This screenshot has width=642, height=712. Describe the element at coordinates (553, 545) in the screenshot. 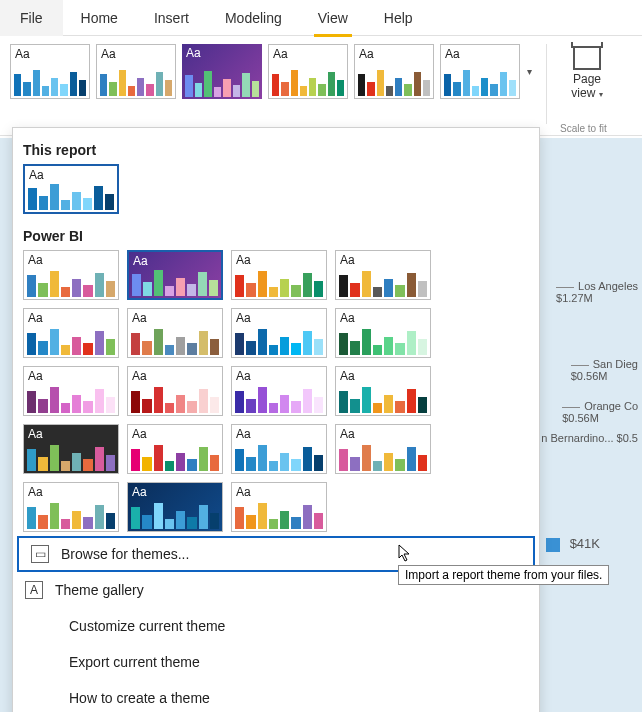

I see `legend-swatch` at that location.